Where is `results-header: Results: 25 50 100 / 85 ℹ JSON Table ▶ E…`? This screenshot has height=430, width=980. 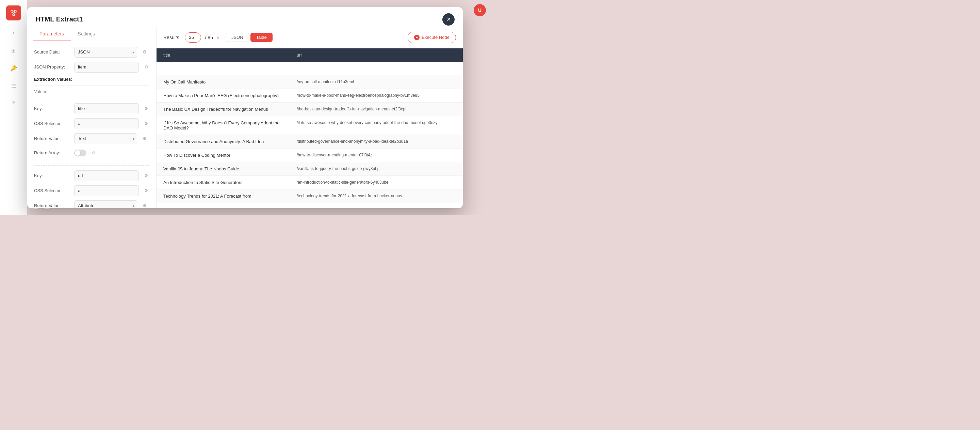 results-header: Results: 25 50 100 / 85 ℹ JSON Table ▶ E… is located at coordinates (310, 38).